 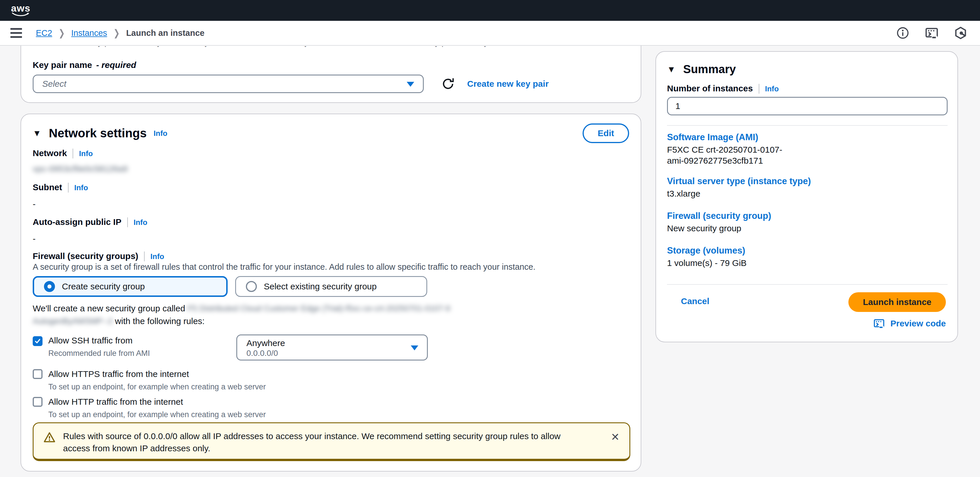 What do you see at coordinates (706, 251) in the screenshot?
I see `storage-link: Storage (volumes)` at bounding box center [706, 251].